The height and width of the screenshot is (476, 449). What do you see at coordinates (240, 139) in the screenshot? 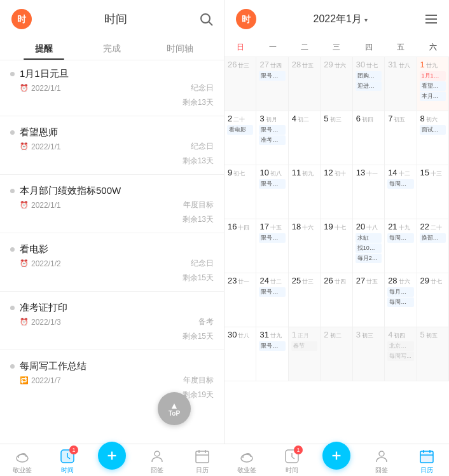
I see `cal-cell-2: 2二十 看电影` at bounding box center [240, 139].